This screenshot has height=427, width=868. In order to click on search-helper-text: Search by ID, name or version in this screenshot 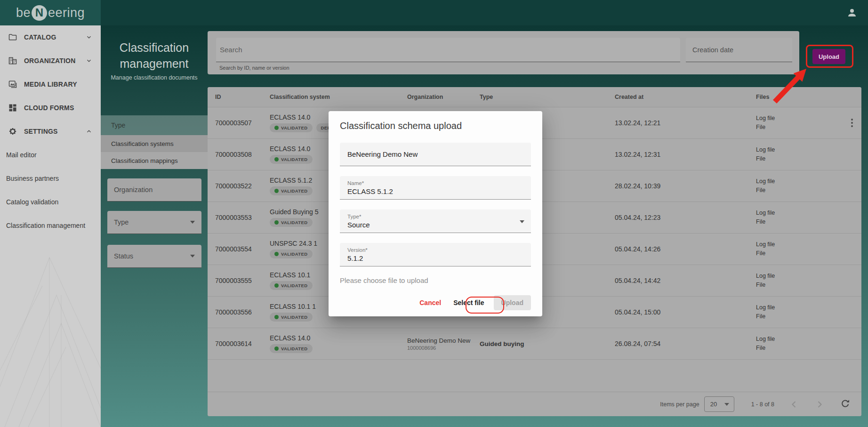, I will do `click(254, 68)`.